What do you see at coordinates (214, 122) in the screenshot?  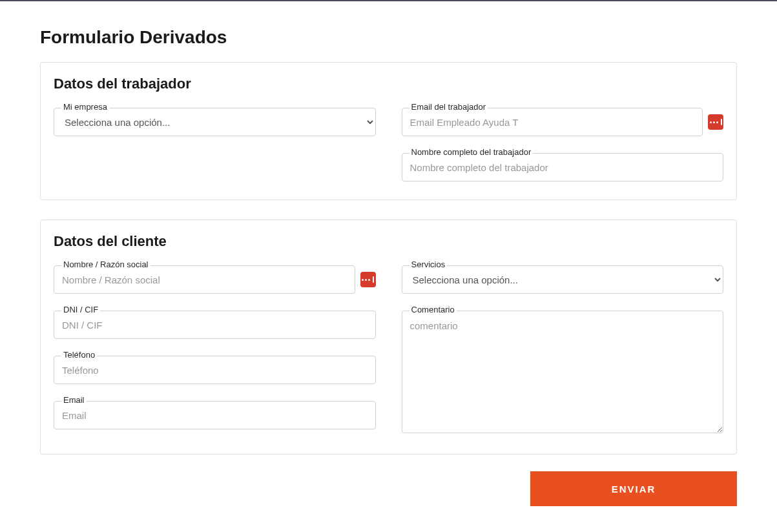 I see `company-select: Selecciona una opción...` at bounding box center [214, 122].